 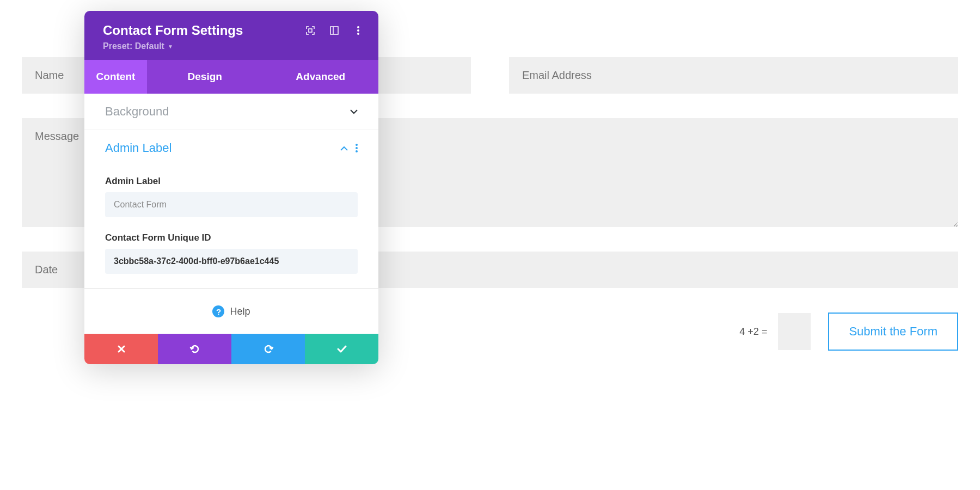 I want to click on panel-footer, so click(x=231, y=349).